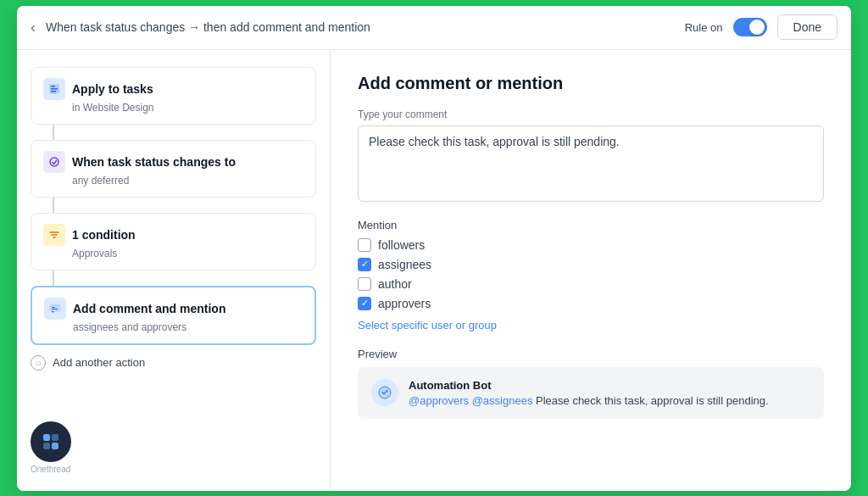 This screenshot has width=868, height=496. What do you see at coordinates (173, 162) in the screenshot?
I see `sidebar-item-header-2: When task status changes to` at bounding box center [173, 162].